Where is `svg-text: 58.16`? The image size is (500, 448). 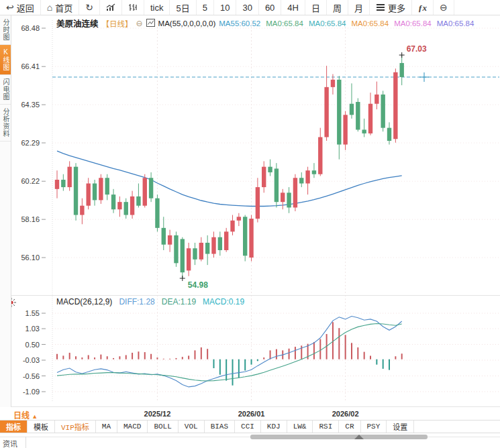
svg-text: 58.16 is located at coordinates (30, 219).